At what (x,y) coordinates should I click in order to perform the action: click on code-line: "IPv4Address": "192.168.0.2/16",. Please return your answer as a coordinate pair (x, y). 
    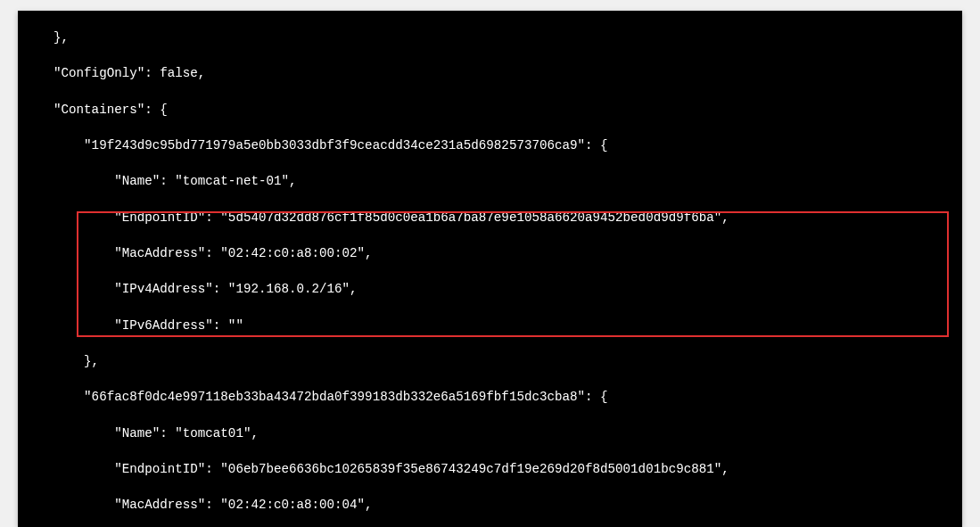
    Looking at the image, I should click on (492, 289).